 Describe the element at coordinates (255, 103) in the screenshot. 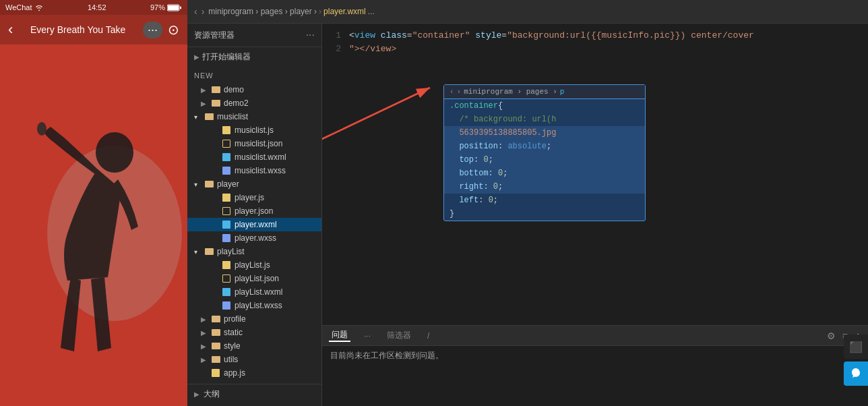

I see `tree-item-demo2: ▶ demo2` at that location.